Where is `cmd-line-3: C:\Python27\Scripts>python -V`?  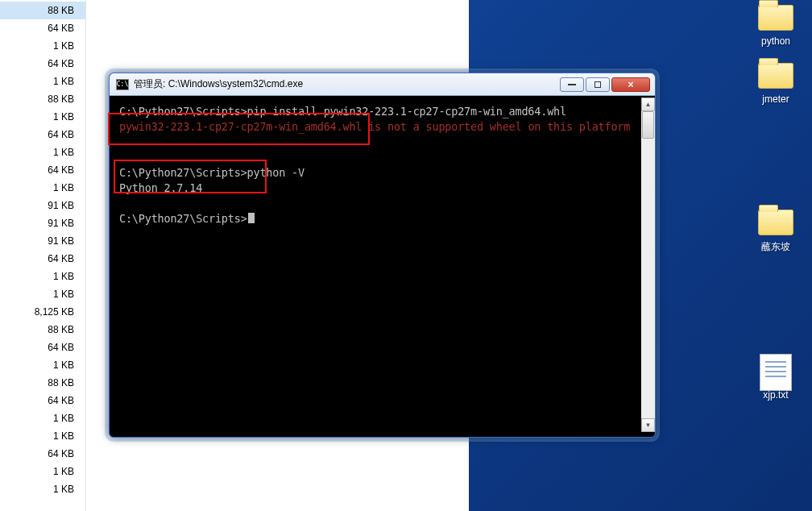 cmd-line-3: C:\Python27\Scripts>python -V is located at coordinates (212, 172).